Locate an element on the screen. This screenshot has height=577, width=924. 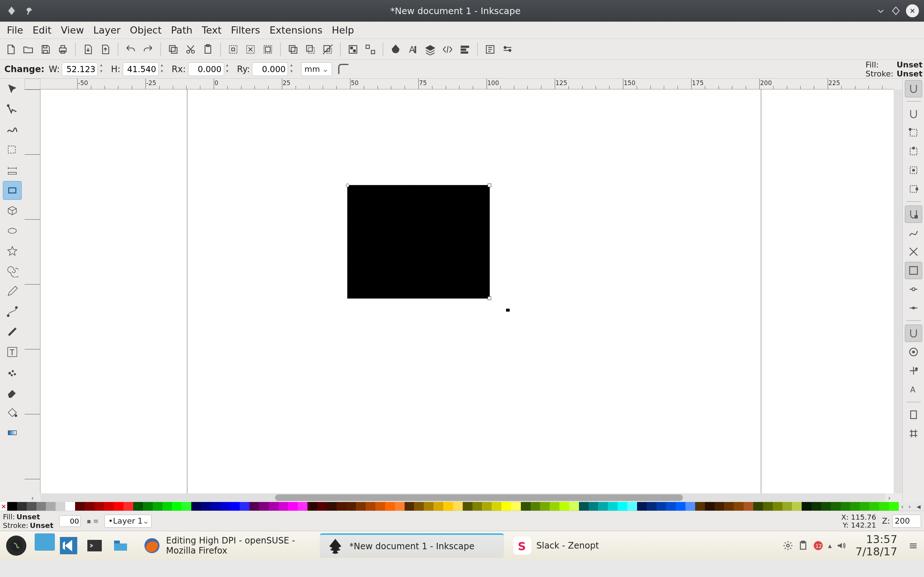
palette-scroll-left: ‹ is located at coordinates (903, 506).